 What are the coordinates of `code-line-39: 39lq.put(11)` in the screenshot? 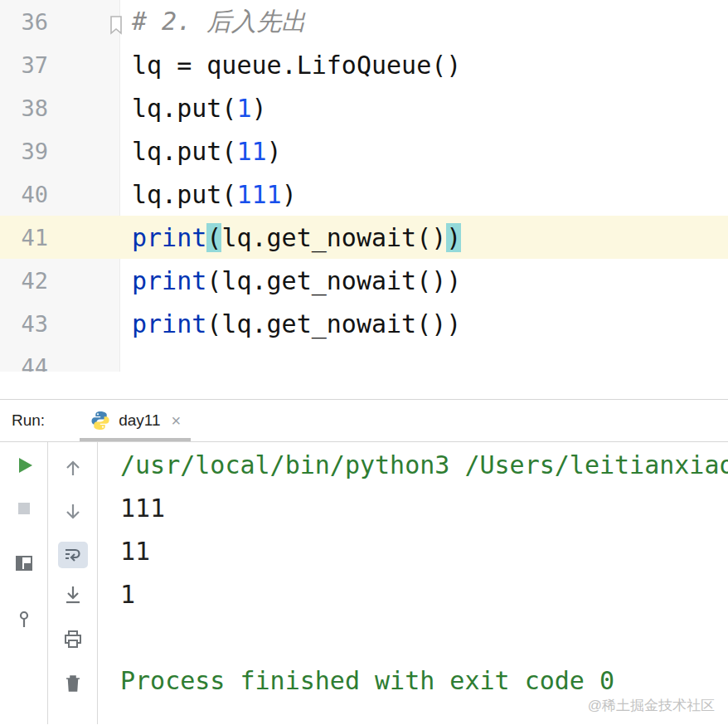 It's located at (364, 151).